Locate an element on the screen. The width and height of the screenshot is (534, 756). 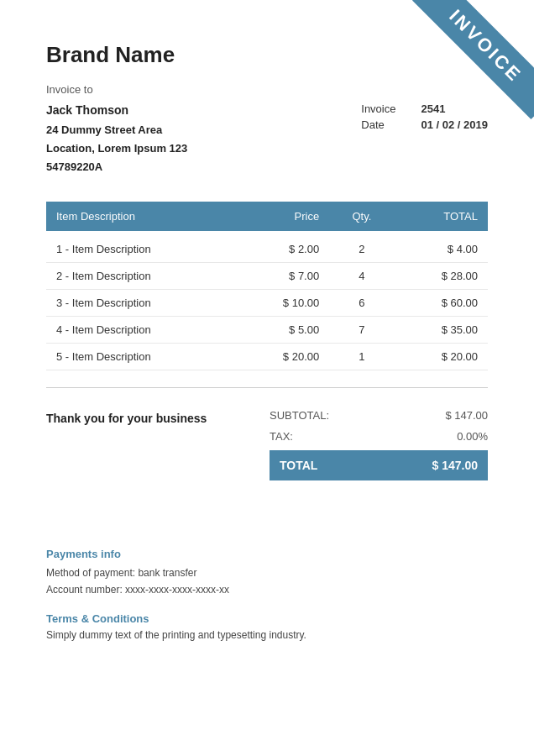
invoice-number: 2541 is located at coordinates (454, 109).